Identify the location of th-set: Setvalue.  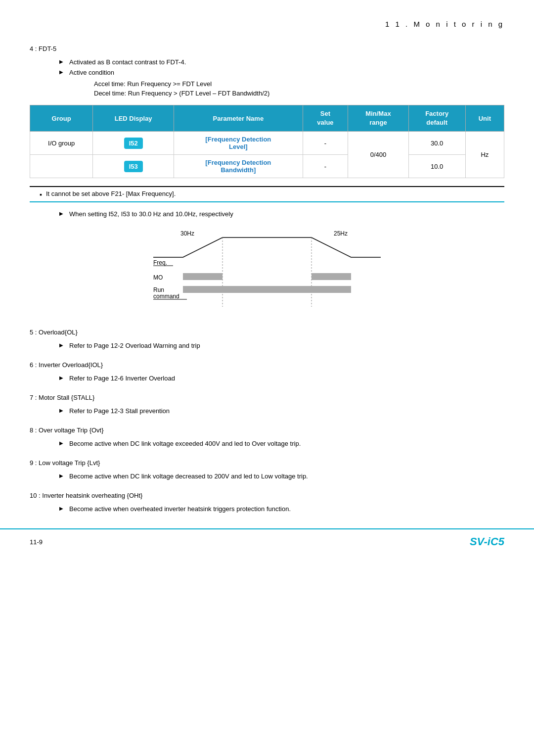
(325, 119).